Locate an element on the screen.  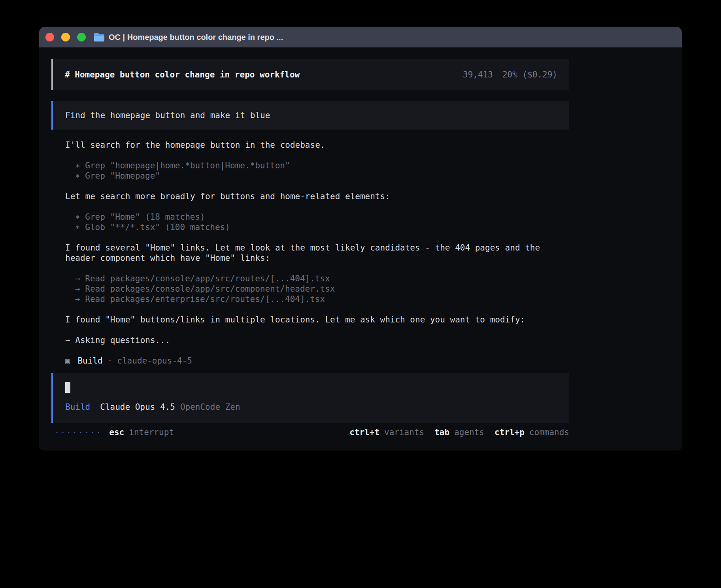
session-title: # Homepage button color change in repo w… is located at coordinates (182, 75).